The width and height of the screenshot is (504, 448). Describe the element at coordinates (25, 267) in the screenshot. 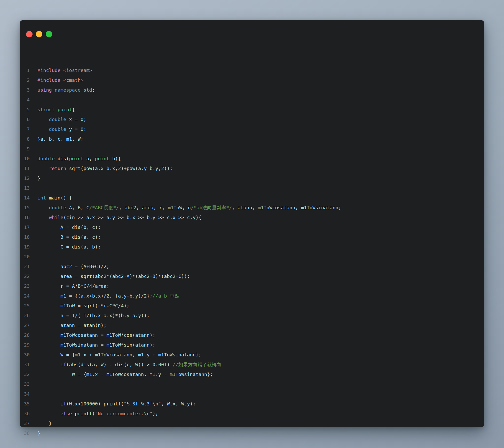

I see `line-number: 21` at that location.